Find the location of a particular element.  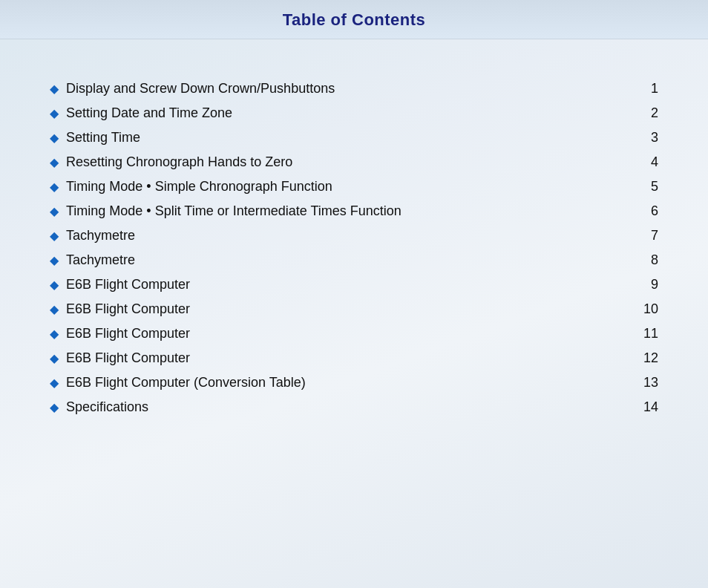

toc-row: ◆Timing Mode • Simple Chronograph Functi… is located at coordinates (354, 187).